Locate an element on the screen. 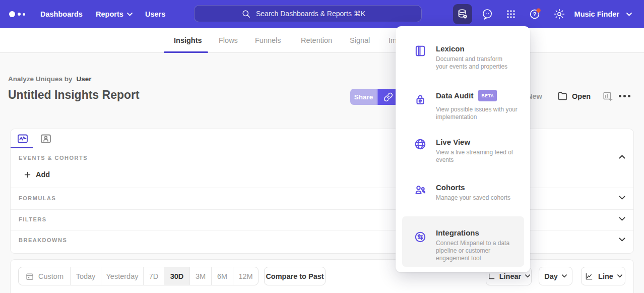 Image resolution: width=644 pixels, height=293 pixels. nav-item-label: Reports is located at coordinates (110, 14).